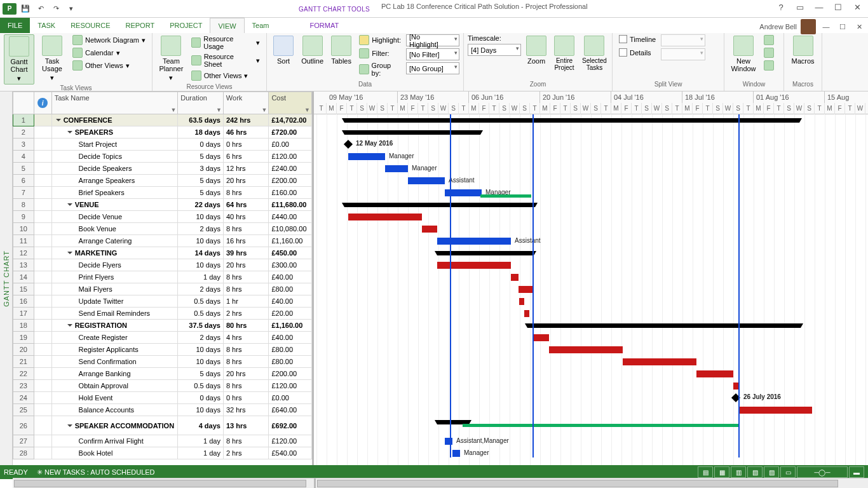 This screenshot has width=868, height=488. Describe the element at coordinates (116, 132) in the screenshot. I see `task-name-cell: SPEAKERS` at that location.